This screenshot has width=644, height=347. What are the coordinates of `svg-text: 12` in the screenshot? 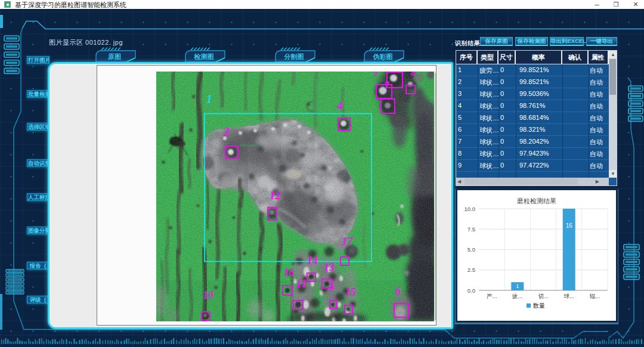 It's located at (275, 196).